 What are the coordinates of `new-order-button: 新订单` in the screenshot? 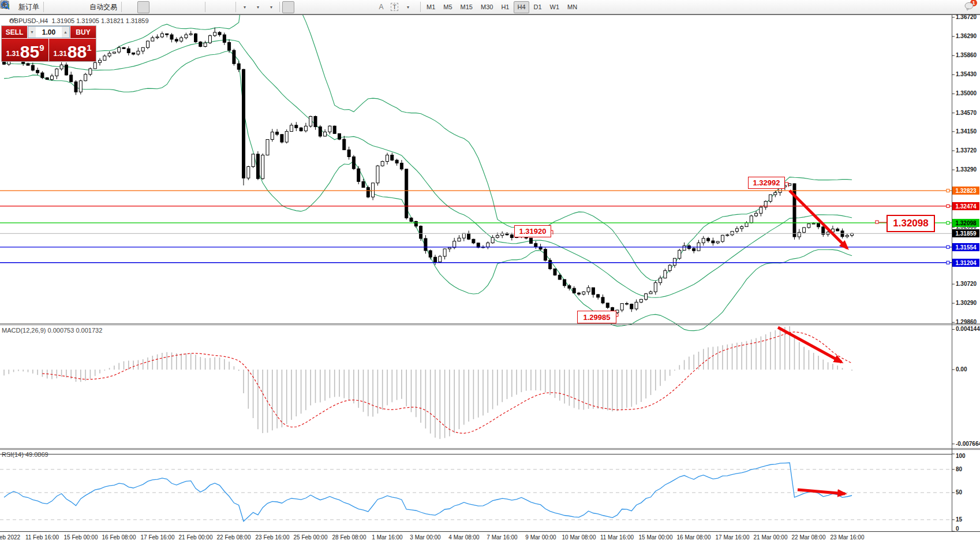 It's located at (28, 7).